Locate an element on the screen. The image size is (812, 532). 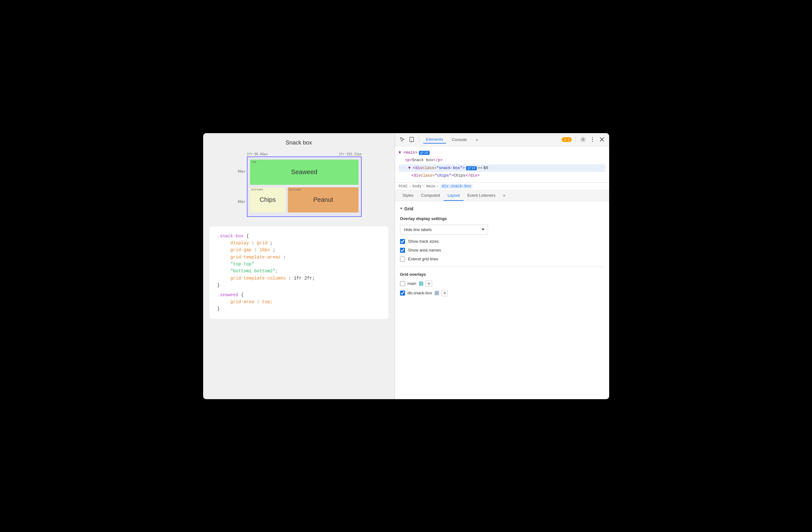
code-block: .snack-box { display : grid ; grid-gap :… is located at coordinates (299, 272).